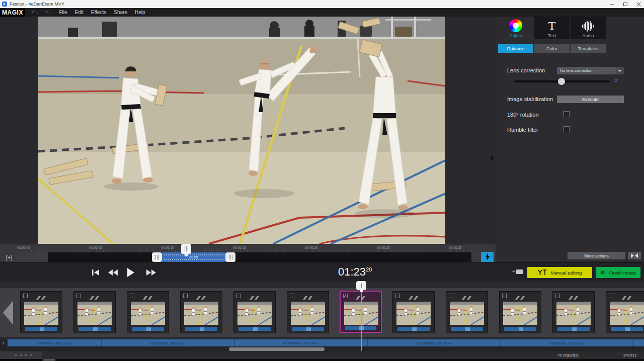  What do you see at coordinates (345, 296) in the screenshot?
I see `clip-checkbox: ✓` at bounding box center [345, 296].